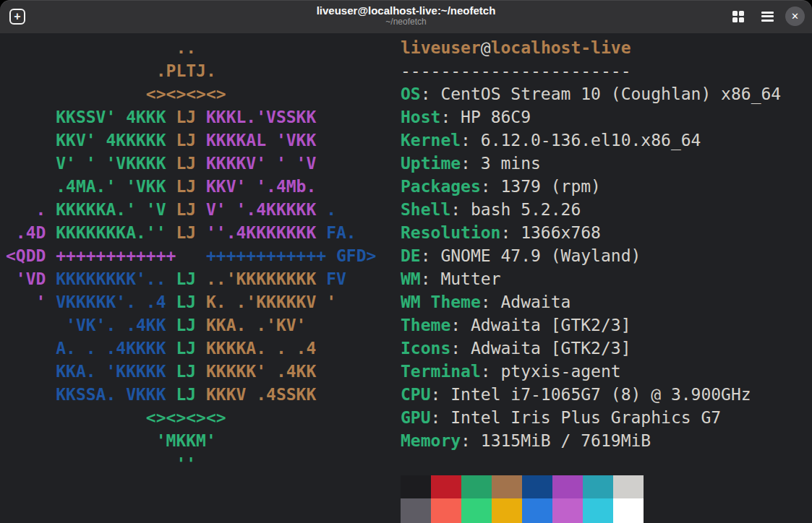  Describe the element at coordinates (591, 117) in the screenshot. I see `info-row: Host: HP 86C9` at that location.